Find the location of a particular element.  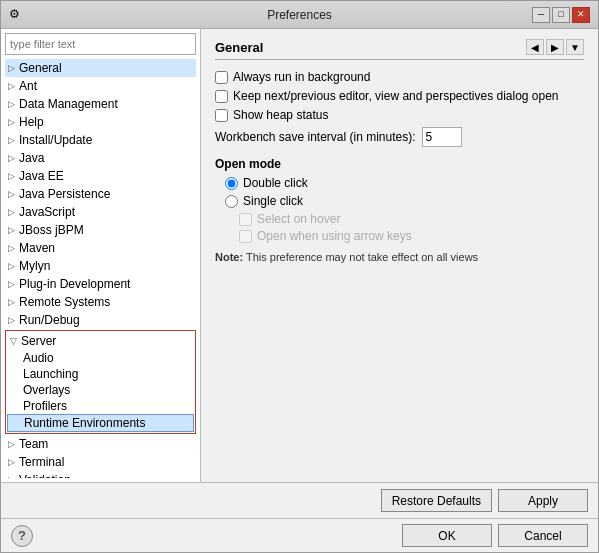

tree-item-label: Java is located at coordinates (106, 158).